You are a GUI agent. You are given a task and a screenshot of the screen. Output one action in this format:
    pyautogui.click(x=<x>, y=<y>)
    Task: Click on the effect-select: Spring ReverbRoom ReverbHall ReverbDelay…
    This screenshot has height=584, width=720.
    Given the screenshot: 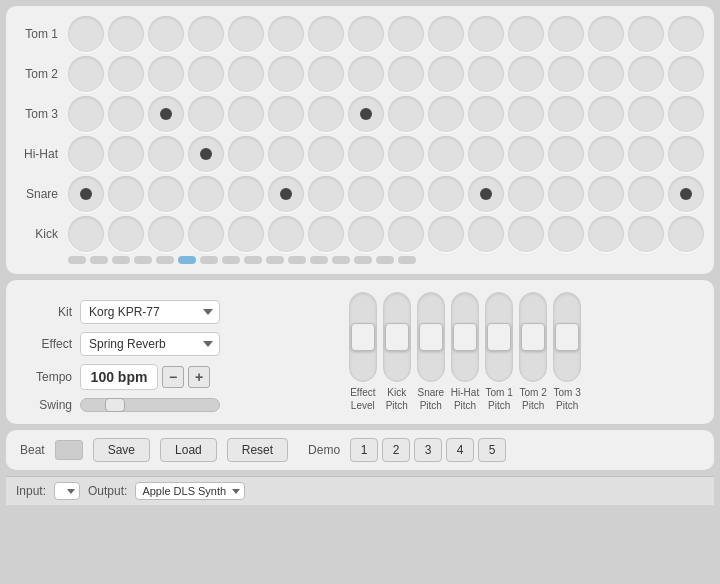 What is the action you would take?
    pyautogui.click(x=150, y=344)
    